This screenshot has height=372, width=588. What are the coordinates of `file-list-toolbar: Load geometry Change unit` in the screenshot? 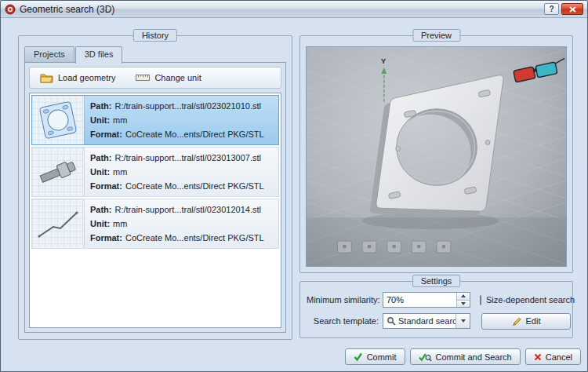 It's located at (155, 78).